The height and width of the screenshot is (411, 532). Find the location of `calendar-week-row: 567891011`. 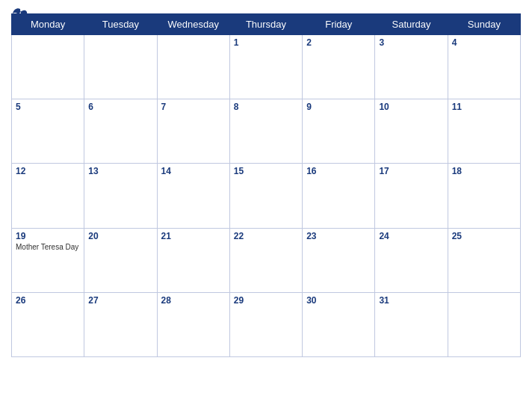

calendar-week-row: 567891011 is located at coordinates (266, 132).